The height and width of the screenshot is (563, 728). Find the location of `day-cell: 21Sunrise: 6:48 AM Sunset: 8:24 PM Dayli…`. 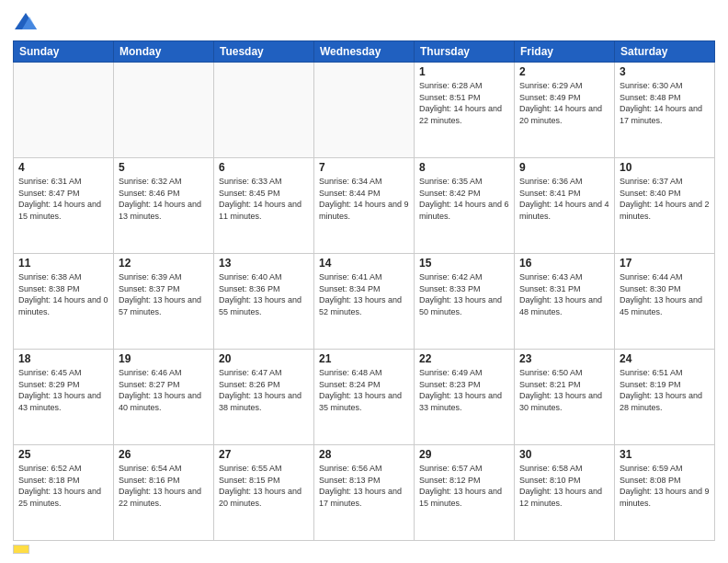

day-cell: 21Sunrise: 6:48 AM Sunset: 8:24 PM Dayli… is located at coordinates (364, 397).